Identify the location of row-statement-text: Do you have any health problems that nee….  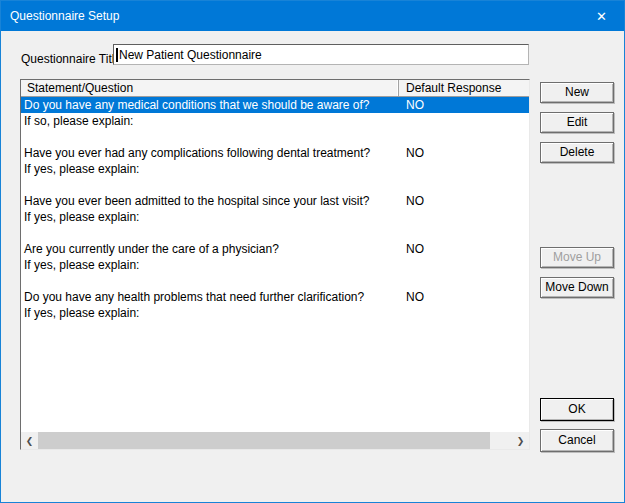
(210, 297).